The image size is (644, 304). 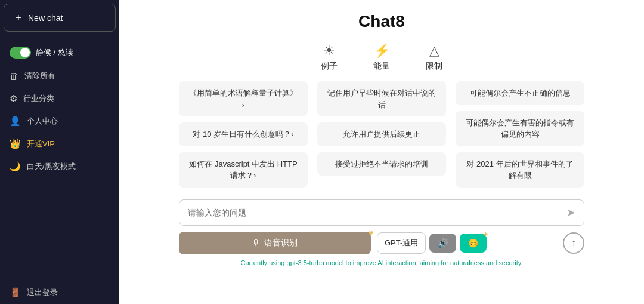 What do you see at coordinates (39, 99) in the screenshot?
I see `industry-label: 行业分类` at bounding box center [39, 99].